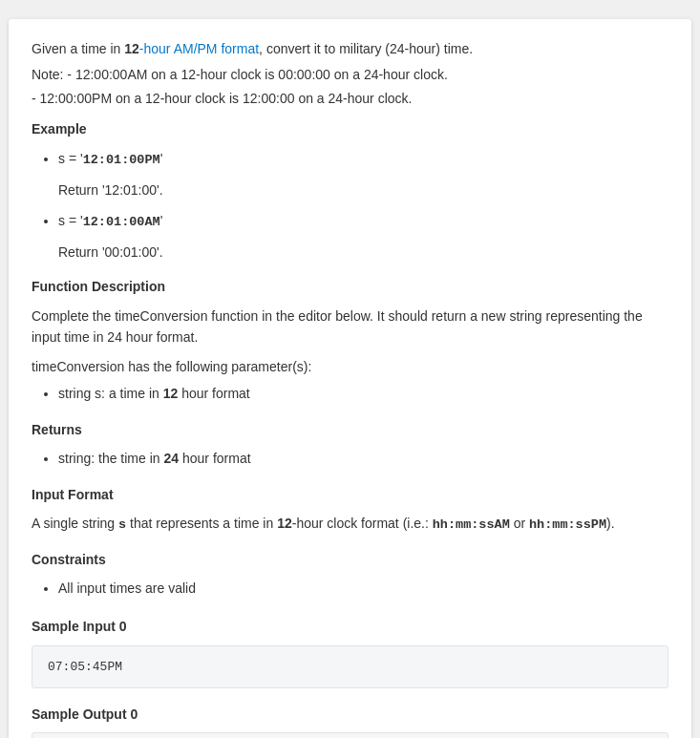 The width and height of the screenshot is (700, 738). What do you see at coordinates (350, 430) in the screenshot?
I see `returns-heading: Returns` at bounding box center [350, 430].